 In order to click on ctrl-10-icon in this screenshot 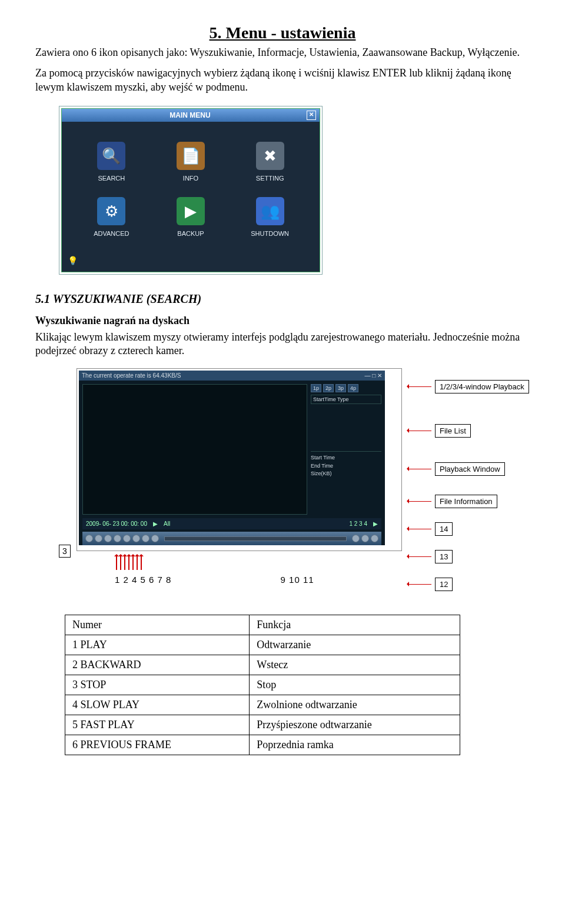, I will do `click(365, 539)`.